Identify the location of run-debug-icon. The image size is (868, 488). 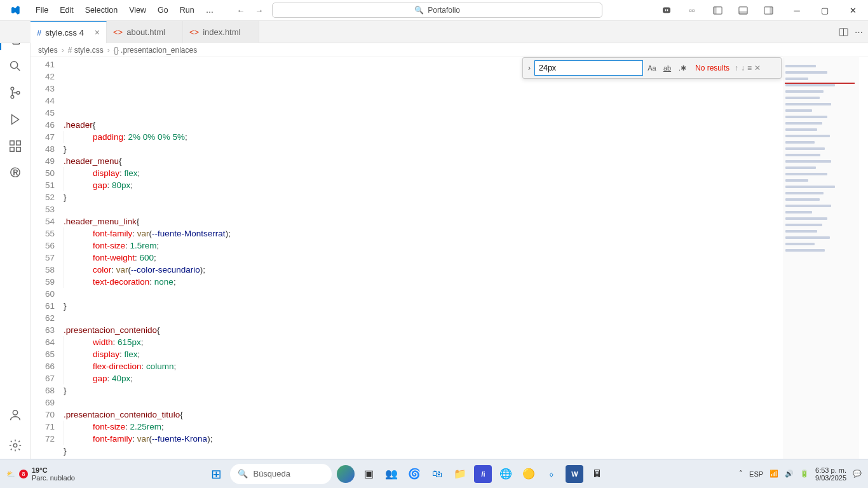
(15, 119).